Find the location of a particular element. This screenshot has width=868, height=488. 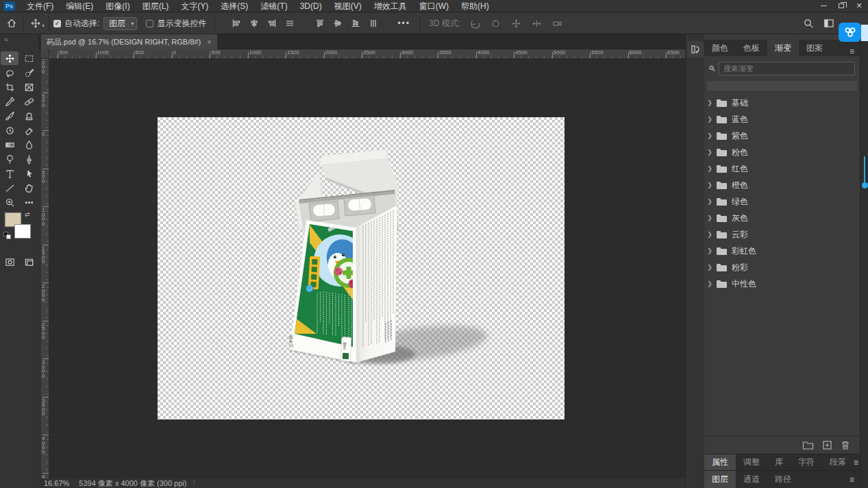

horizontal-ruler: 5001000500050010001500200025003000350040… is located at coordinates (367, 54).